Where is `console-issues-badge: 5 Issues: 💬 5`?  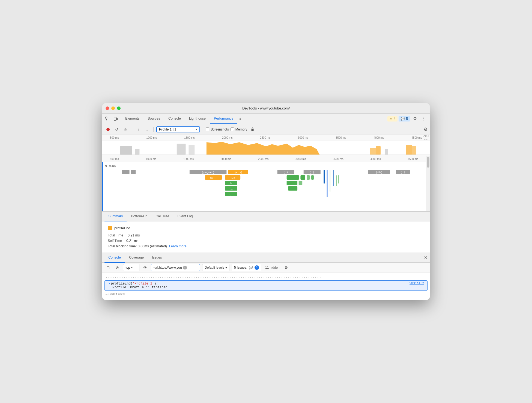 console-issues-badge: 5 Issues: 💬 5 is located at coordinates (247, 268).